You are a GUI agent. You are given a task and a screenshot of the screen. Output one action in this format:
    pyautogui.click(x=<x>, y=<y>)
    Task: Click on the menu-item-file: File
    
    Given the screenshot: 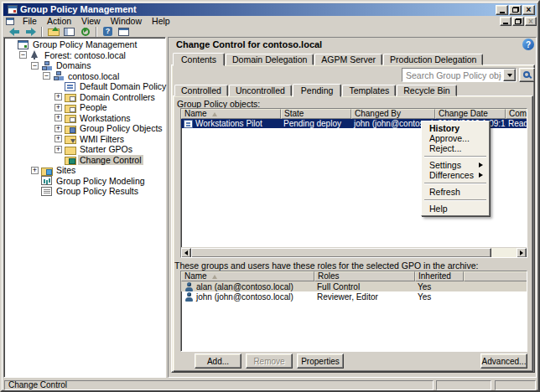 What is the action you would take?
    pyautogui.click(x=30, y=21)
    